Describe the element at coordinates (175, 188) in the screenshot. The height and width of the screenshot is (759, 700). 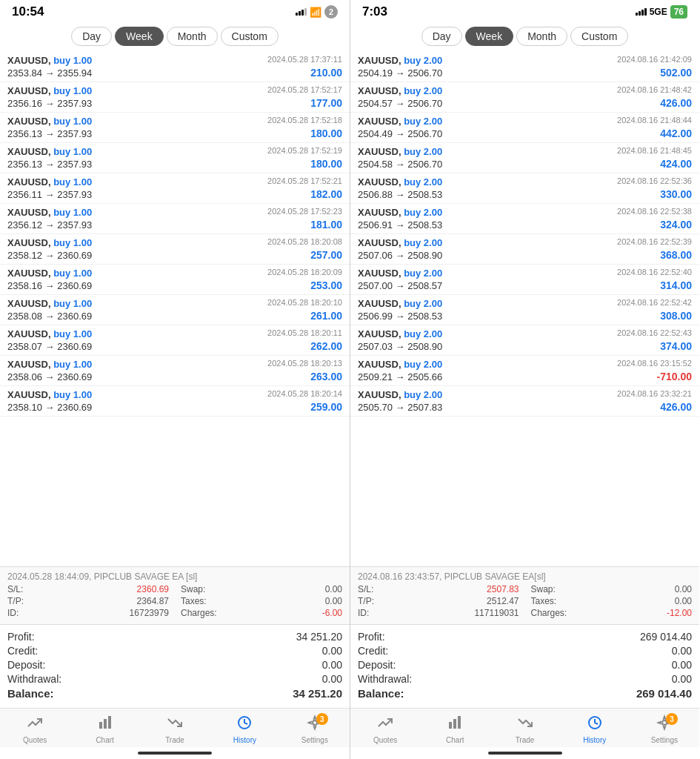
I see `table-row: XAUUSD, buy 1.00 2024.05.28 17:52:21 235…` at that location.